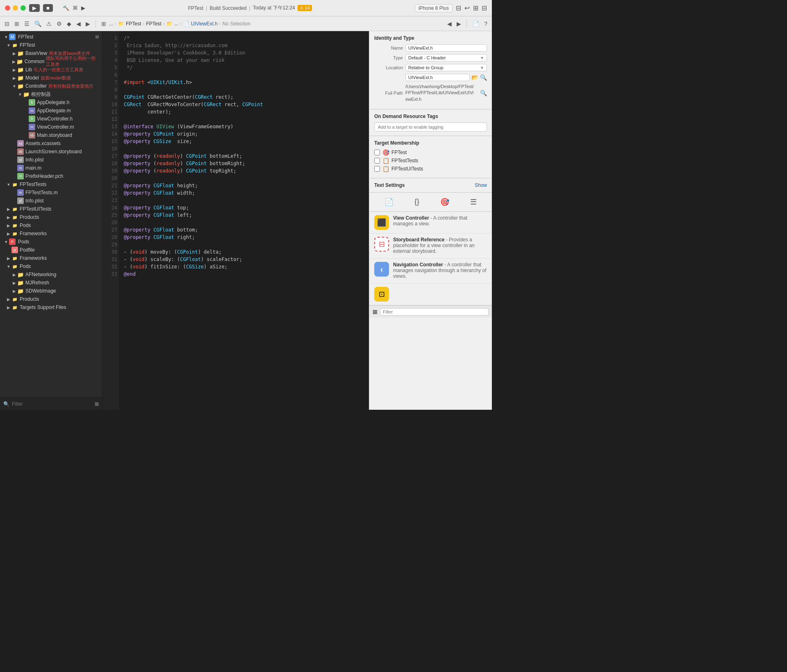  Describe the element at coordinates (23, 8) in the screenshot. I see `maximize-button` at that location.